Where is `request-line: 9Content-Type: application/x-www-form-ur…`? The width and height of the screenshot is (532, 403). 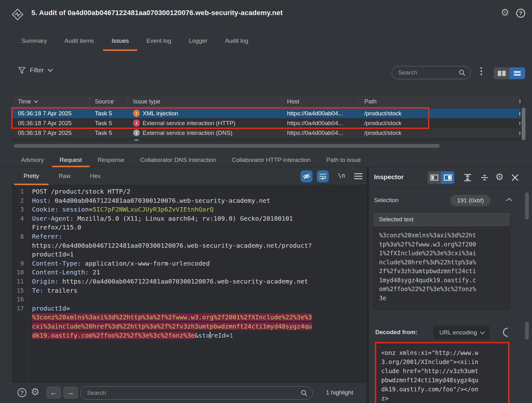 request-line: 9Content-Type: application/x-www-form-ur… is located at coordinates (189, 263).